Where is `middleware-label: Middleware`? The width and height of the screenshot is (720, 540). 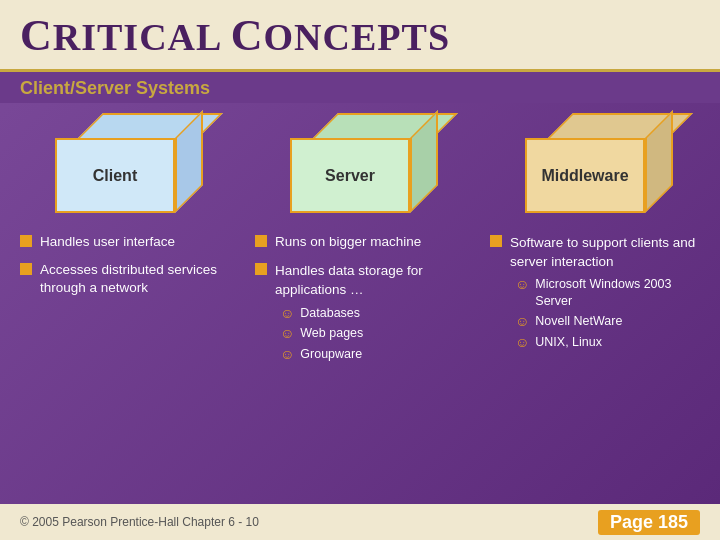
middleware-label: Middleware is located at coordinates (584, 176).